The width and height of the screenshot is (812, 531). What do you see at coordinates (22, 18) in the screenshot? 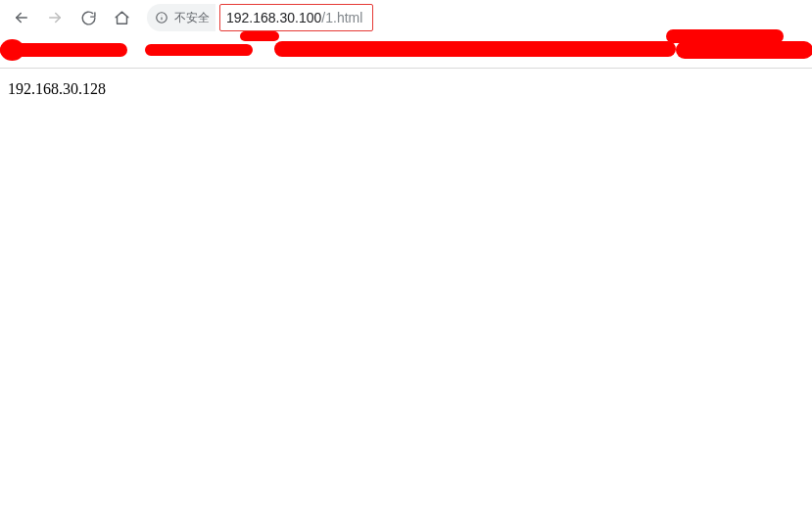
I see `back-button` at bounding box center [22, 18].